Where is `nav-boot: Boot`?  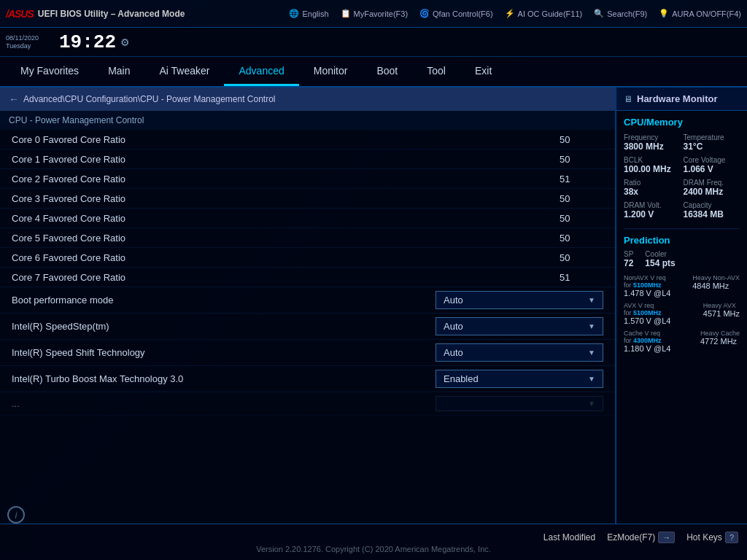 nav-boot: Boot is located at coordinates (387, 71).